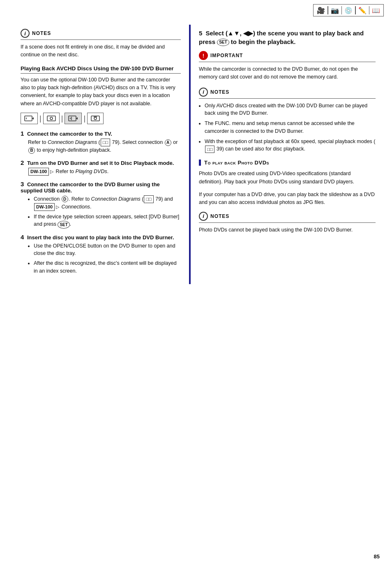 The width and height of the screenshot is (392, 567). I want to click on step-3: 3 Connect the camcorder to the DVD Burne…, so click(101, 205).